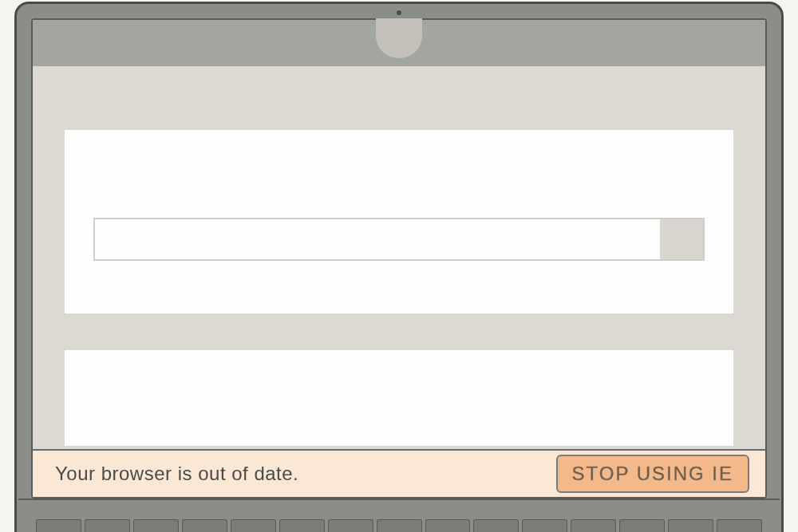 Image resolution: width=798 pixels, height=532 pixels. Describe the element at coordinates (399, 515) in the screenshot. I see `laptop-base` at that location.